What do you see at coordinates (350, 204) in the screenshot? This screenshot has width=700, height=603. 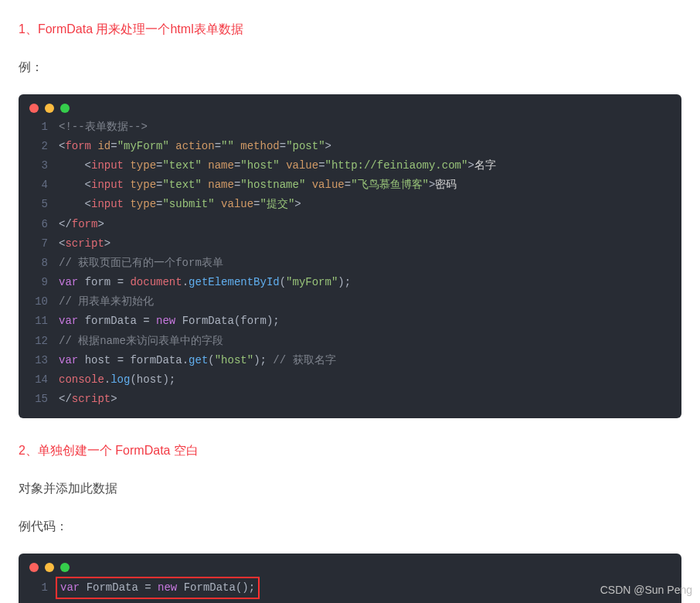 I see `code-line: 5 <input type="submit" value="提交">` at bounding box center [350, 204].